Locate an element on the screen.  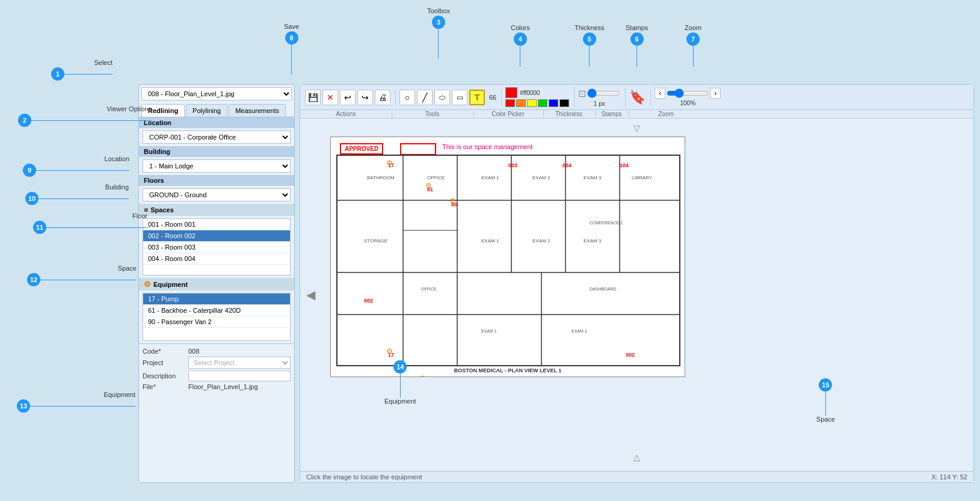
color-swatch-red is located at coordinates (510, 103).